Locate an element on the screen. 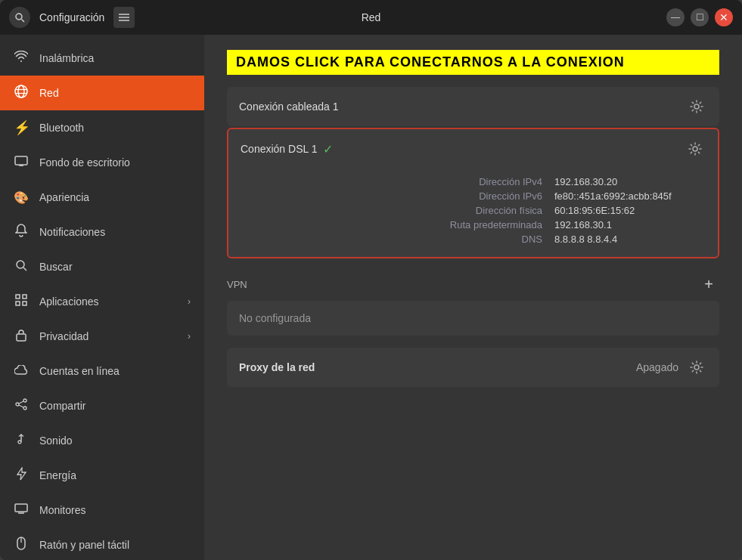  wired-connection-name: Conexión cableada 1 is located at coordinates (289, 107).